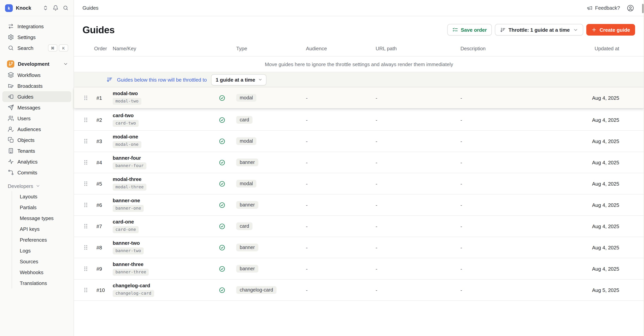 The width and height of the screenshot is (644, 336). Describe the element at coordinates (164, 48) in the screenshot. I see `column-header-name-key: Name/Key` at that location.